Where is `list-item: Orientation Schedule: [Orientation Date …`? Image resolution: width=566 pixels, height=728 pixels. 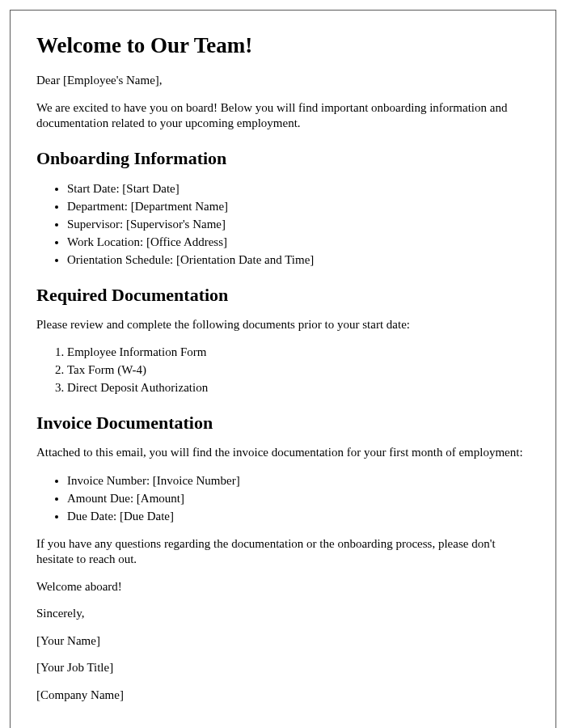
list-item: Orientation Schedule: [Orientation Date … is located at coordinates (298, 260).